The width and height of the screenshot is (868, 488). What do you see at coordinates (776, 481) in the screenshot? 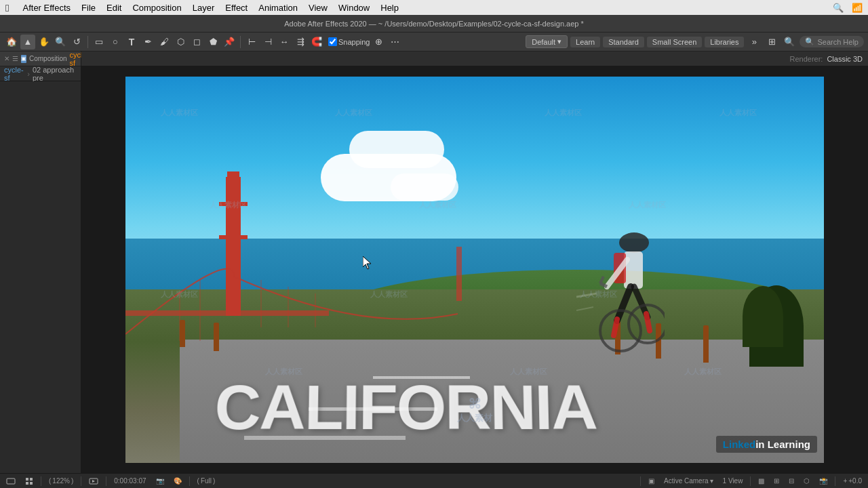
I see `grid-toggle-button: ⊞` at bounding box center [776, 481].